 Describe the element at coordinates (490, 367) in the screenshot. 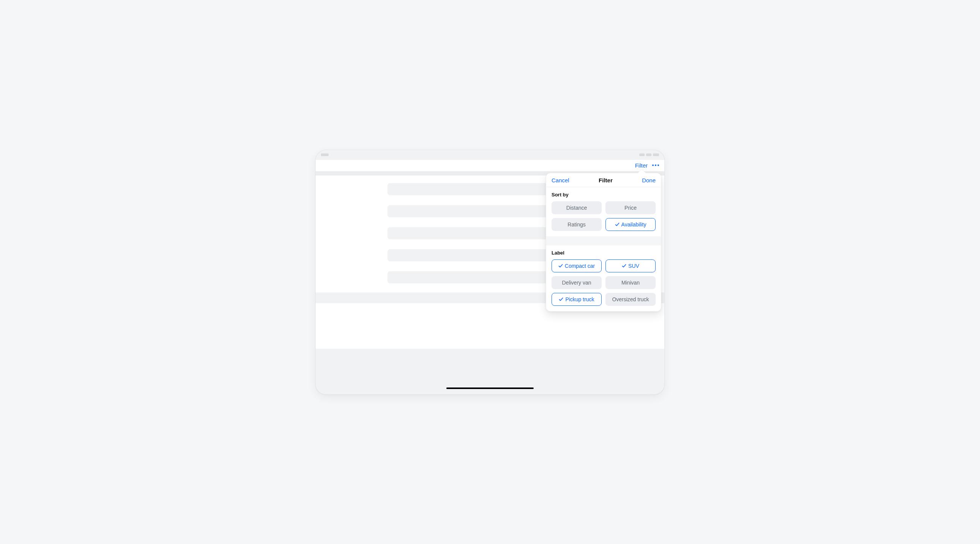

I see `bottom-gap` at that location.